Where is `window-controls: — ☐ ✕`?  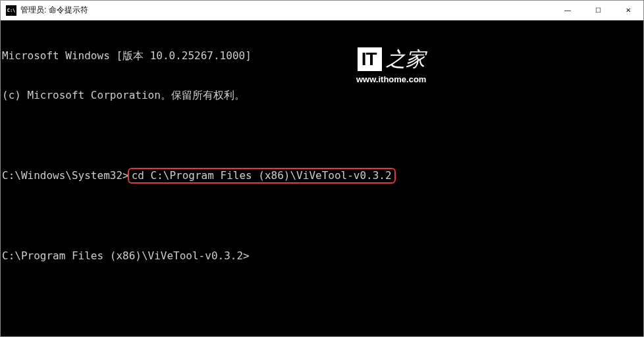
window-controls: — ☐ ✕ is located at coordinates (598, 11).